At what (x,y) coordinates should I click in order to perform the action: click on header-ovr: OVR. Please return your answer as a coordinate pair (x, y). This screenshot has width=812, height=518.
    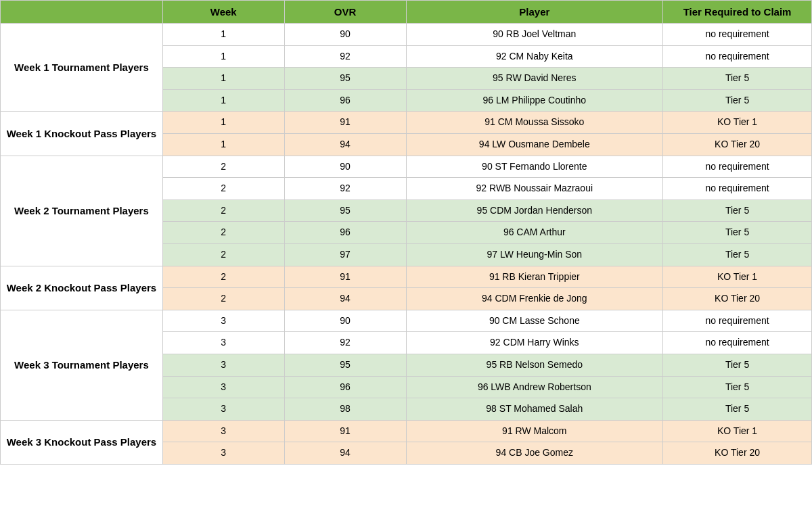
    Looking at the image, I should click on (345, 12).